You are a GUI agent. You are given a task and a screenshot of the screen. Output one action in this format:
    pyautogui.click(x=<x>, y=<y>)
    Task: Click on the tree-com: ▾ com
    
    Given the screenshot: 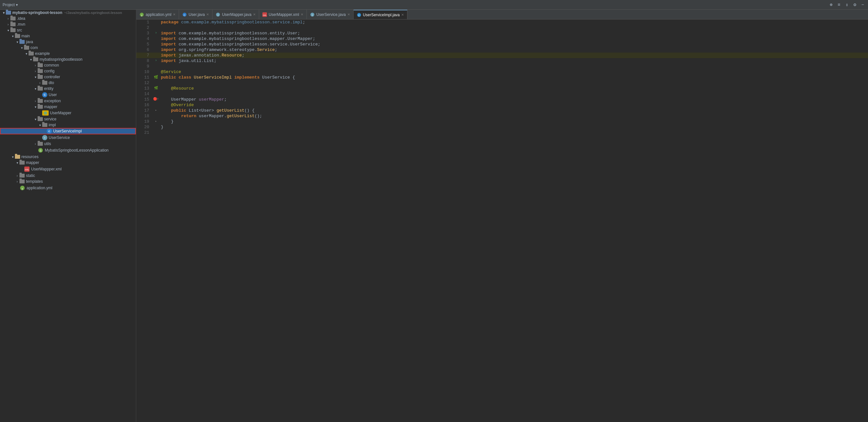 What is the action you would take?
    pyautogui.click(x=68, y=48)
    